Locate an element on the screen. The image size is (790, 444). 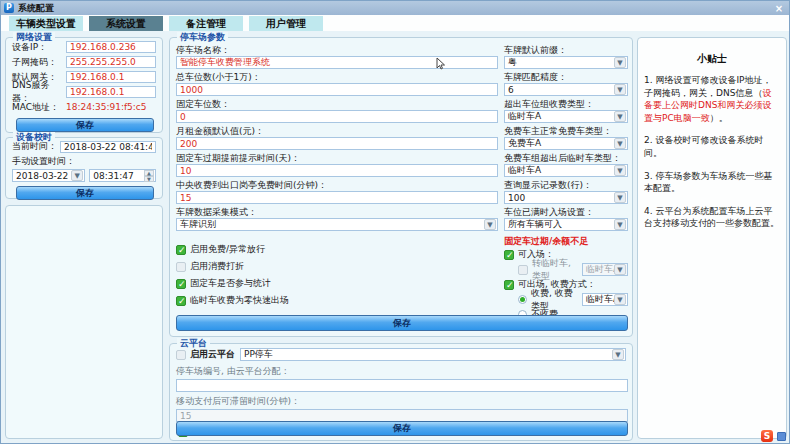
can-enter-checkbox is located at coordinates (509, 255).